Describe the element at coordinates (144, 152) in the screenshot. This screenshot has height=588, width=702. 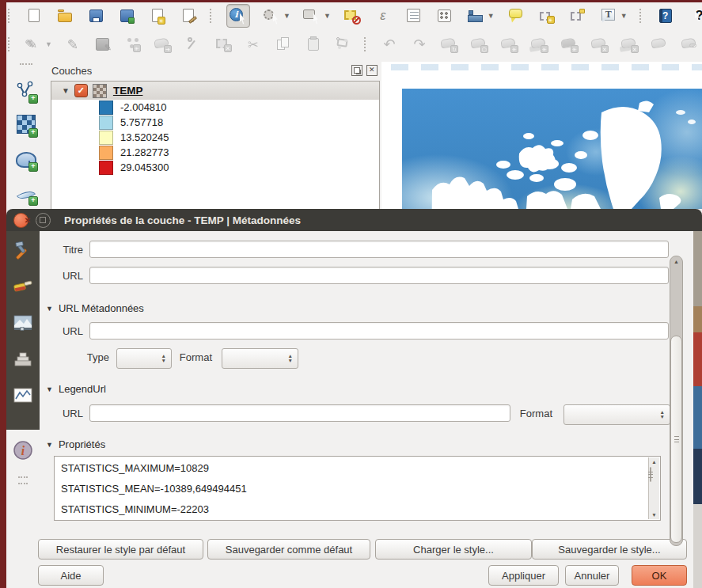
I see `legend-class-label: 21.282773` at that location.